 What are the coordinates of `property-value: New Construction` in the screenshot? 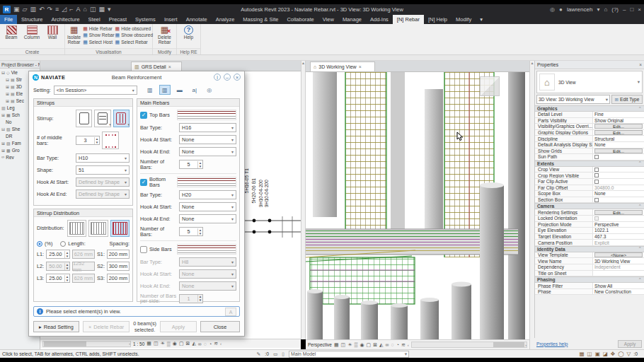 It's located at (613, 291).